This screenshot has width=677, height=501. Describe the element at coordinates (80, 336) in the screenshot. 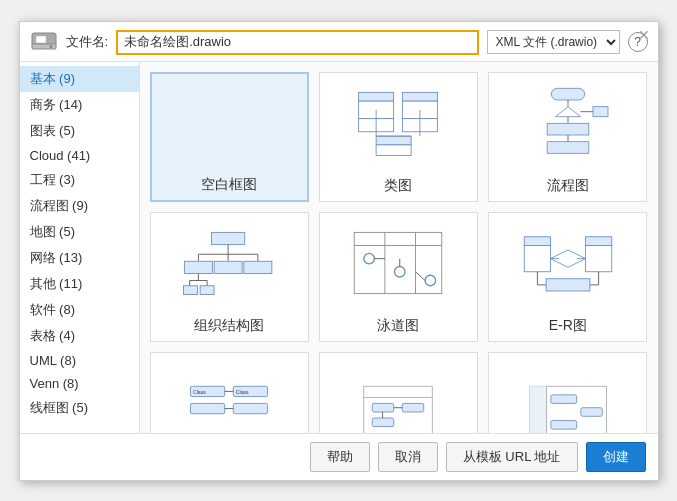

I see `sidebar-item-table: 表格 (4)` at that location.